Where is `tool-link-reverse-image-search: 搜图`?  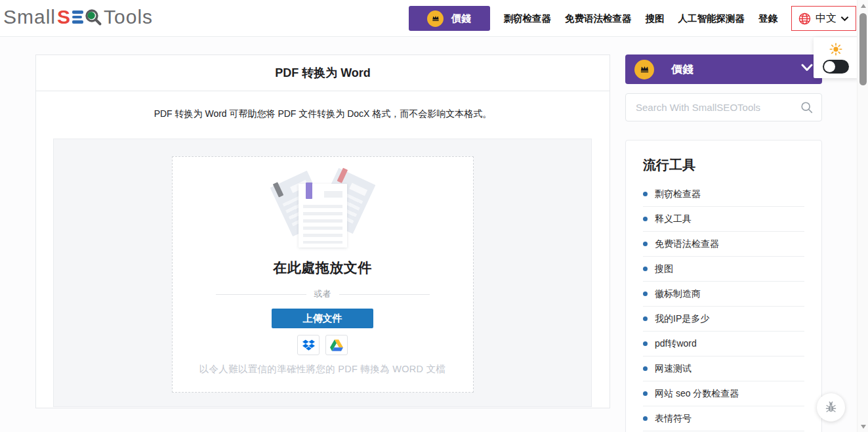 tool-link-reverse-image-search: 搜图 is located at coordinates (724, 269).